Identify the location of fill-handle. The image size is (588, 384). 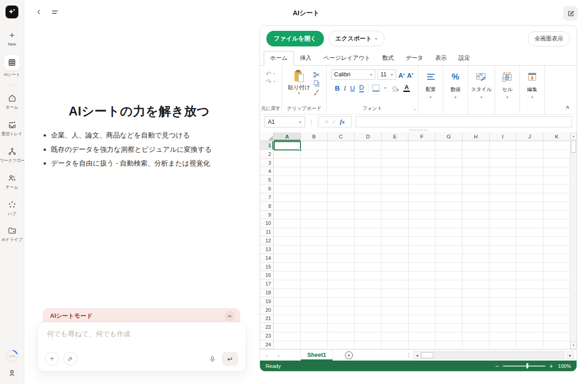
(300, 150).